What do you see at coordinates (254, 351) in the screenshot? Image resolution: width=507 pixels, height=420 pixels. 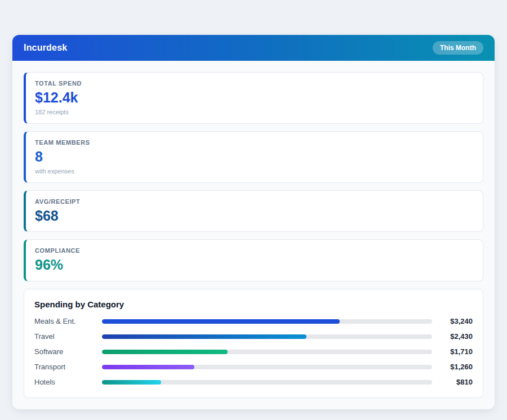 I see `category-row: Software$1,710` at bounding box center [254, 351].